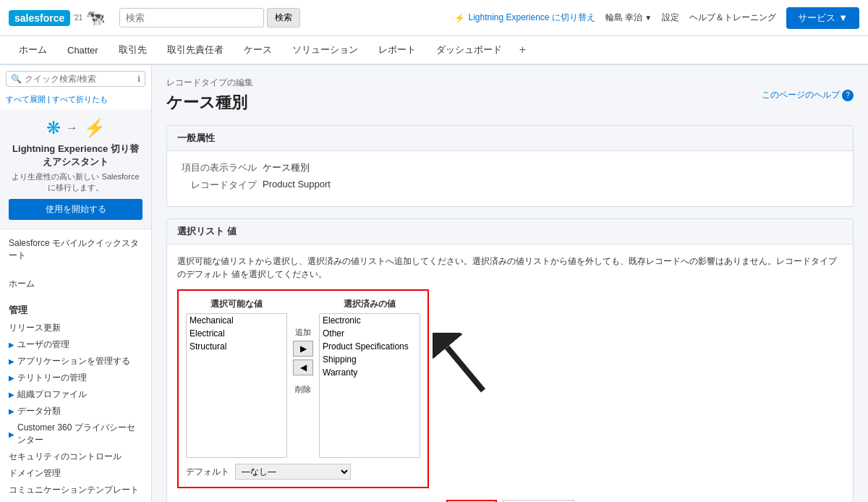  Describe the element at coordinates (370, 386) in the screenshot. I see `selected-values-list: Electronic Other Product Specifications …` at that location.